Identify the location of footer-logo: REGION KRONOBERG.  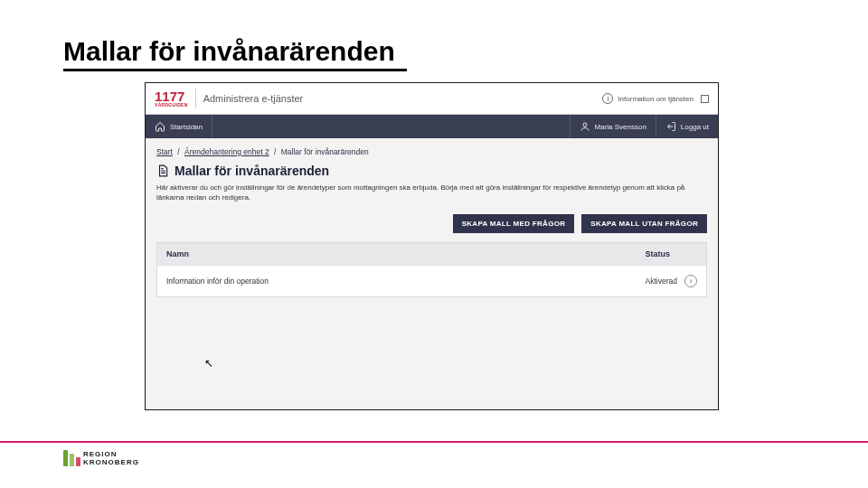
(101, 458).